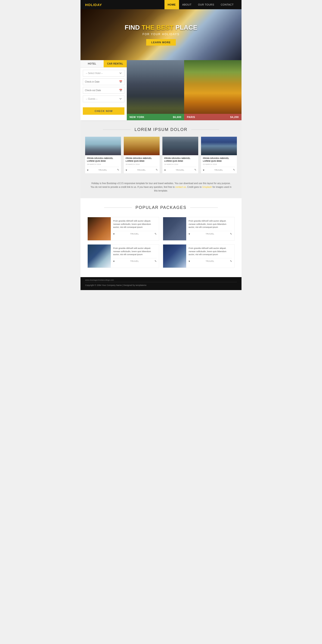 This screenshot has height=644, width=322. What do you see at coordinates (115, 64) in the screenshot?
I see `tab-car-rental: CAR RENTAL` at bounding box center [115, 64].